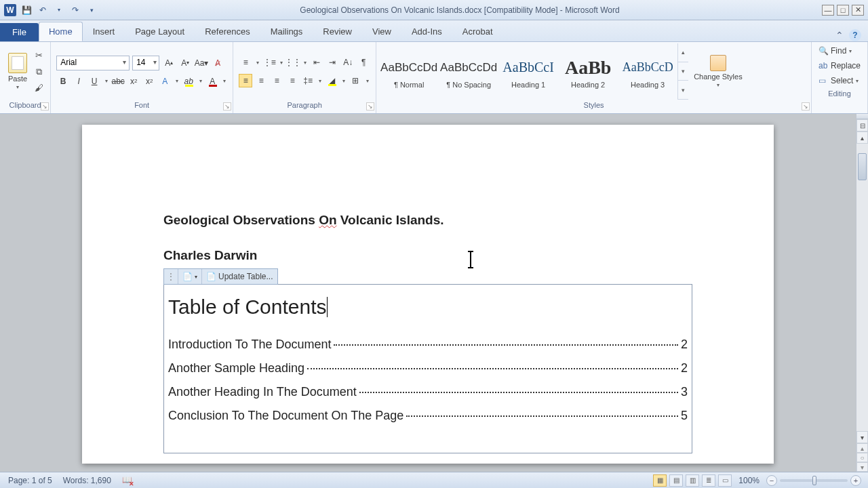 This screenshot has width=868, height=488. I want to click on status-page: Page: 1 of 5, so click(30, 481).